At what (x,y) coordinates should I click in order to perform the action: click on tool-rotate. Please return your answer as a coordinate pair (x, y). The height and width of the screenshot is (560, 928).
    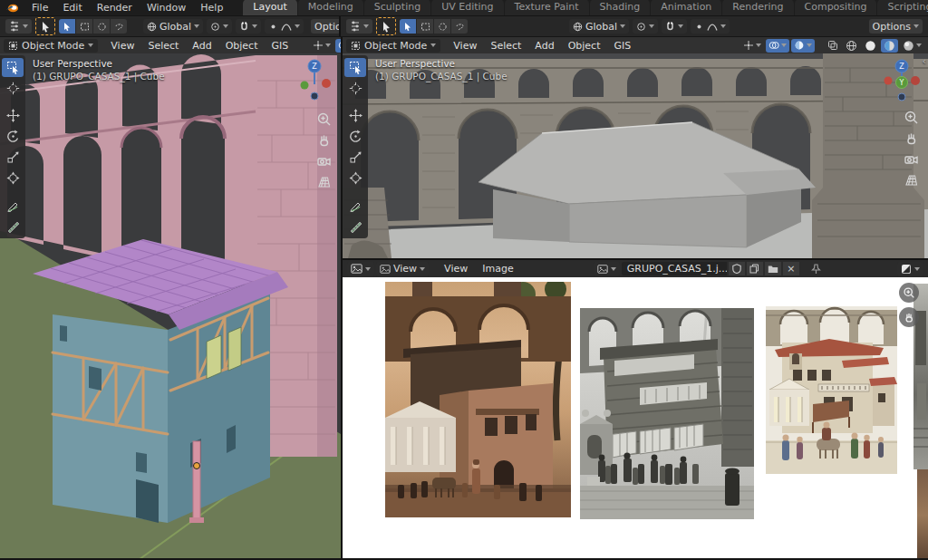
    Looking at the image, I should click on (355, 136).